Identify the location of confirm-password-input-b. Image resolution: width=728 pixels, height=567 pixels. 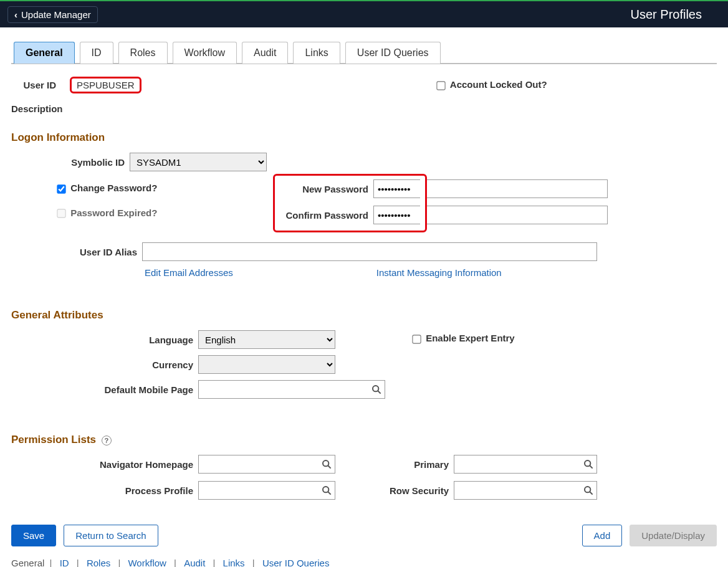
(517, 215).